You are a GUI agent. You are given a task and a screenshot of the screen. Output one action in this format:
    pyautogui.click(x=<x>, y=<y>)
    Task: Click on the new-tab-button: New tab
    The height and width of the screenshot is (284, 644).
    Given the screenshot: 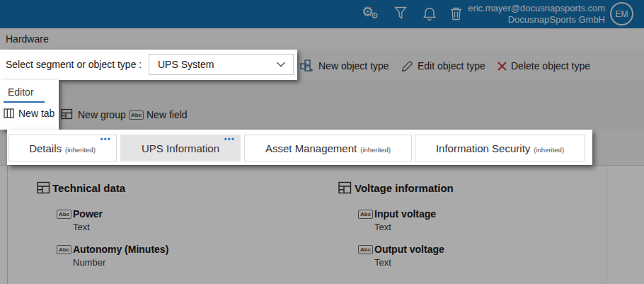 What is the action you would take?
    pyautogui.click(x=29, y=113)
    